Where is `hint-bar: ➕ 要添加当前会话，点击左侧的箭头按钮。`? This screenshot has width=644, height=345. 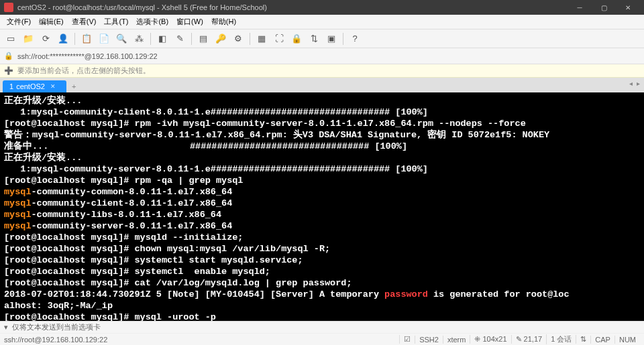
hint-bar: ➕ 要添加当前会话，点击左侧的箭头按钮。 is located at coordinates (322, 71).